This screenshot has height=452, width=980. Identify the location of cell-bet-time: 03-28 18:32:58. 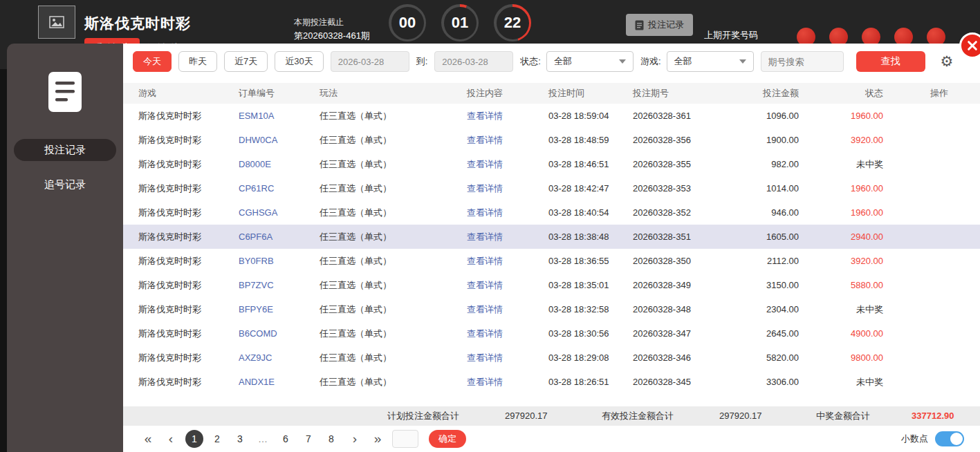
(591, 310).